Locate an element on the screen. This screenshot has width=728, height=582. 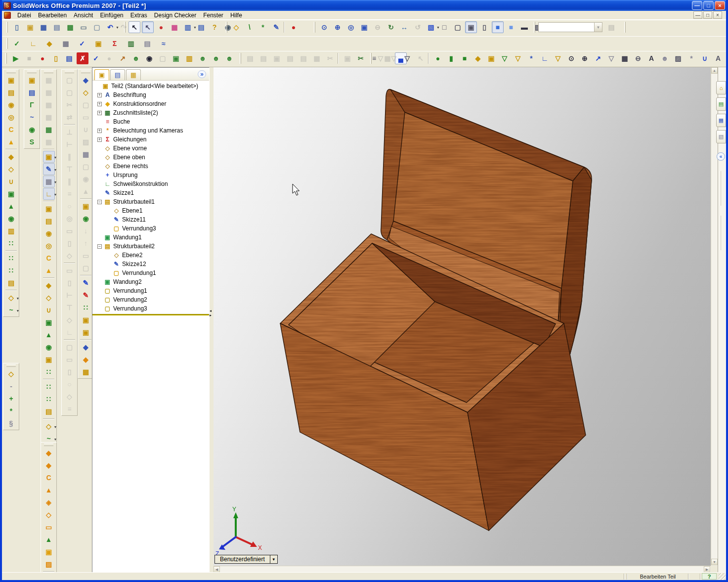
scroll-down-icon: ▼ is located at coordinates (715, 562).